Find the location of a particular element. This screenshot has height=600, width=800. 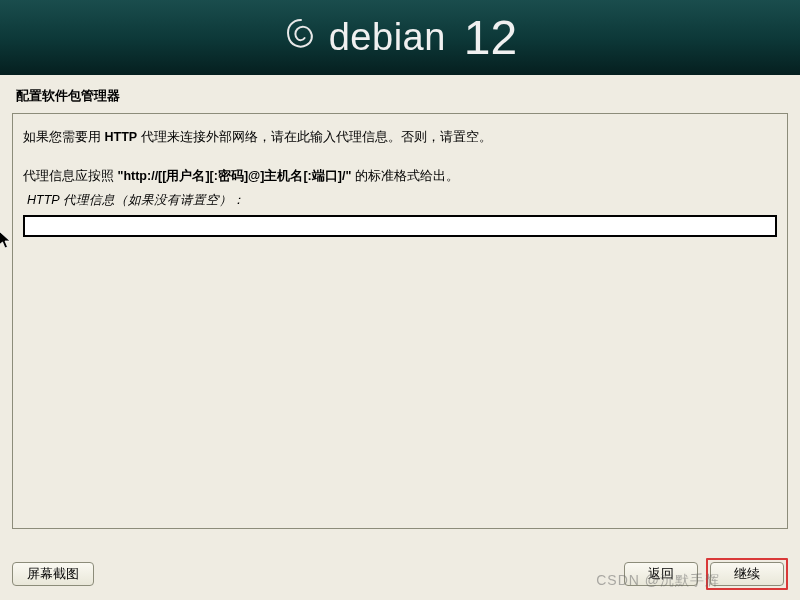

desc1-part-a: 如果您需要用 is located at coordinates (64, 137).